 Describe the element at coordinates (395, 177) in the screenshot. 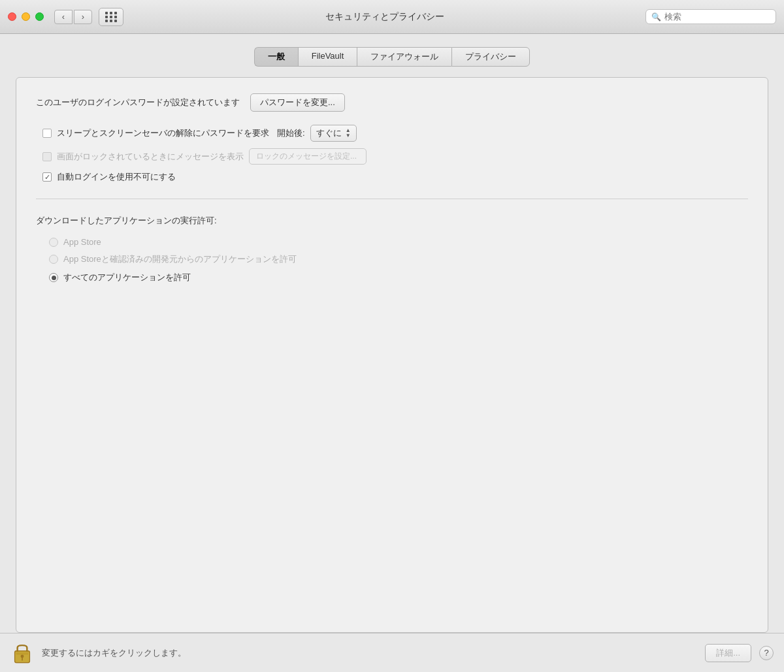

I see `auto-login-option-row: 自動ログインを使用不可にする` at that location.